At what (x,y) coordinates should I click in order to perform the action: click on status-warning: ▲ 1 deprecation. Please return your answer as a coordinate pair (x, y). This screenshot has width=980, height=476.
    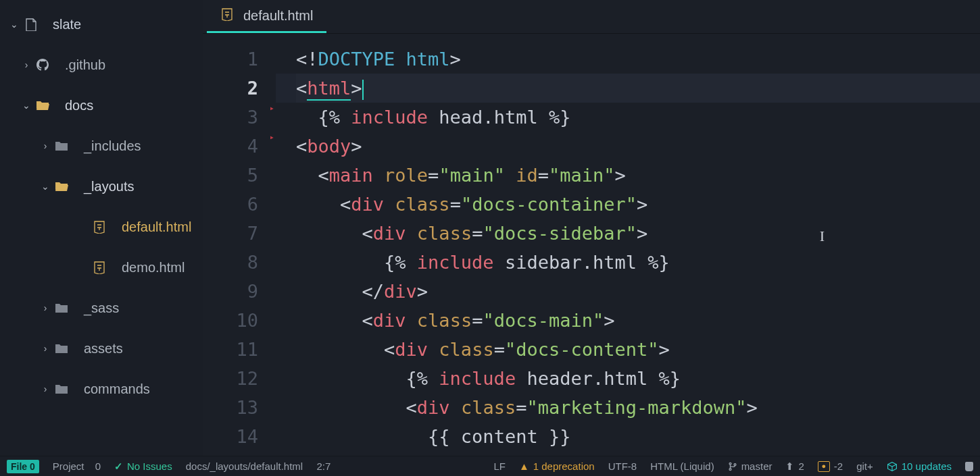
    Looking at the image, I should click on (557, 466).